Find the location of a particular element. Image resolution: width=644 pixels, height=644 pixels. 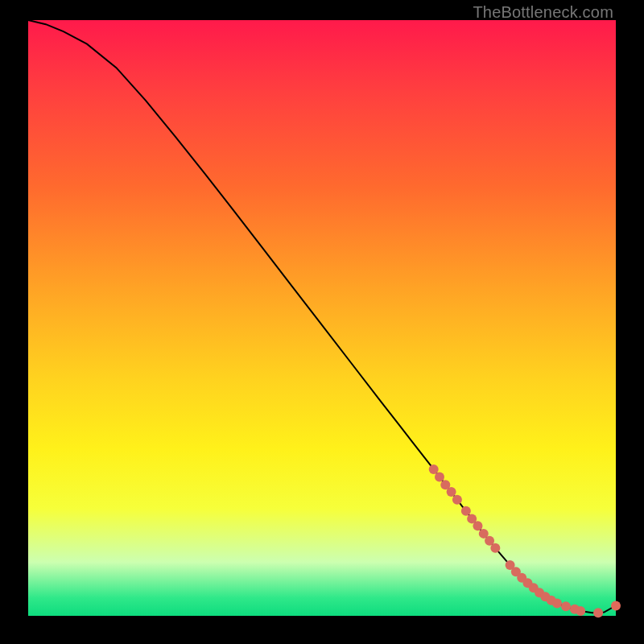

highlight-dots is located at coordinates (525, 541).